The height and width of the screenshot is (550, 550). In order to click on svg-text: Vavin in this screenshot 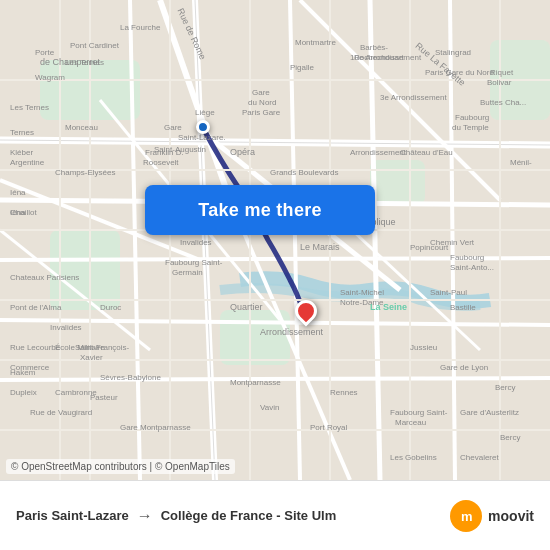, I will do `click(270, 408)`.